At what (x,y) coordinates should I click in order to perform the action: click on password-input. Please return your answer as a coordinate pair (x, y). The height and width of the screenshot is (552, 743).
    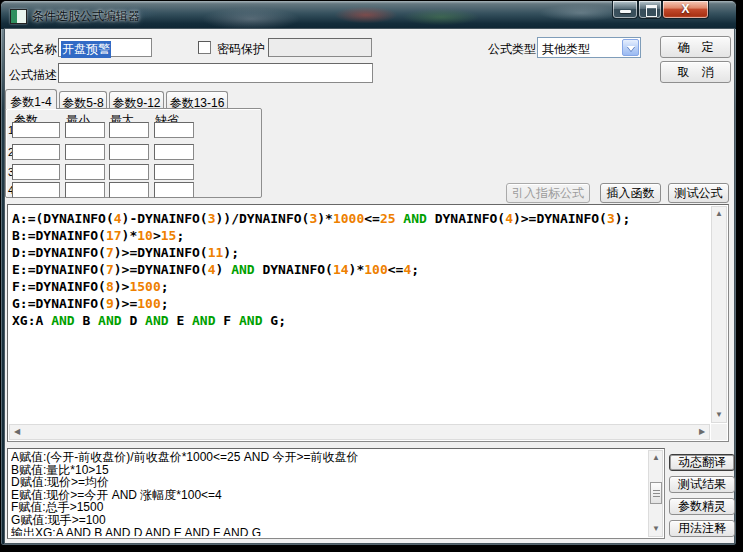
    Looking at the image, I should click on (320, 48).